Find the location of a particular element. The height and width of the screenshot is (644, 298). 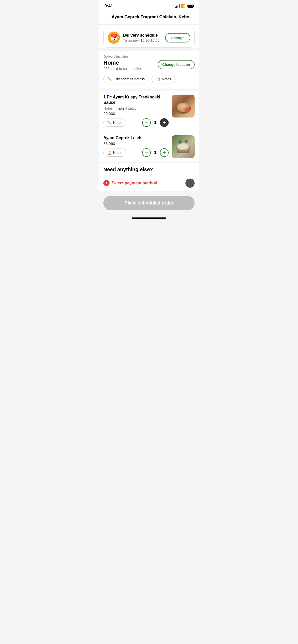

increase-qty-button-2: + is located at coordinates (164, 153).